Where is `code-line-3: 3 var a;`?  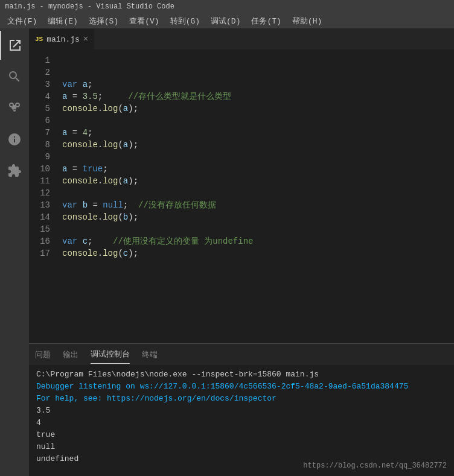
code-line-3: 3 var a; is located at coordinates (241, 84).